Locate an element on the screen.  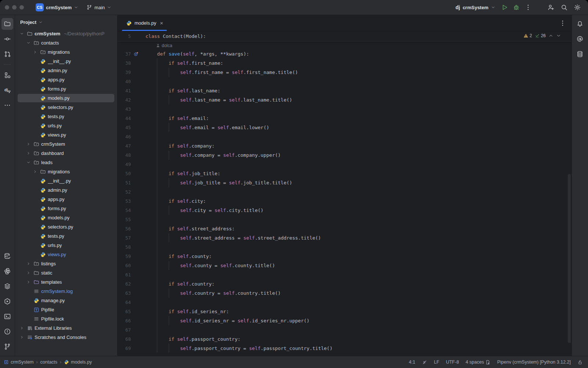
project-folder-icon is located at coordinates (7, 24).